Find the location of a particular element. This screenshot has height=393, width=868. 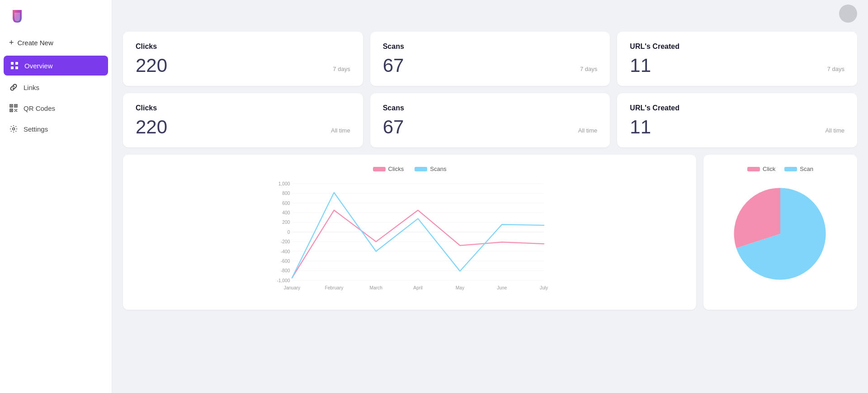

stats-7days-row: Clicks 220 7 days Scans 67 7 days URL's … is located at coordinates (490, 59).